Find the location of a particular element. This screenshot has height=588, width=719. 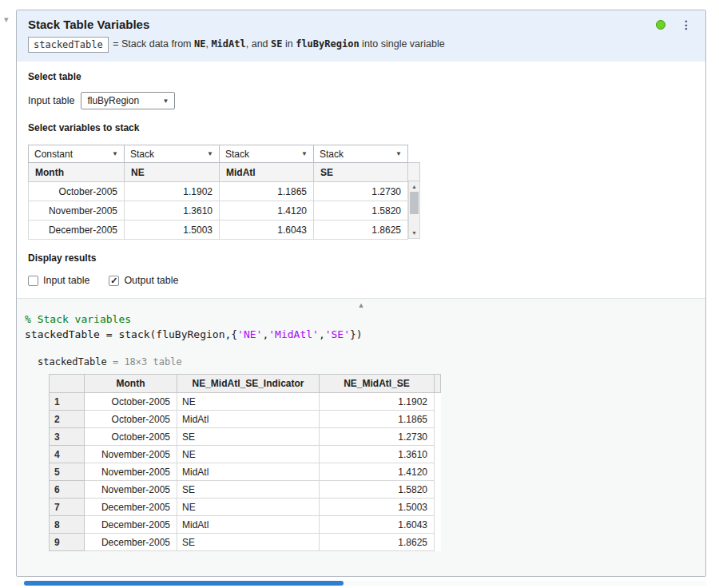

column-header-se: SE is located at coordinates (361, 173).